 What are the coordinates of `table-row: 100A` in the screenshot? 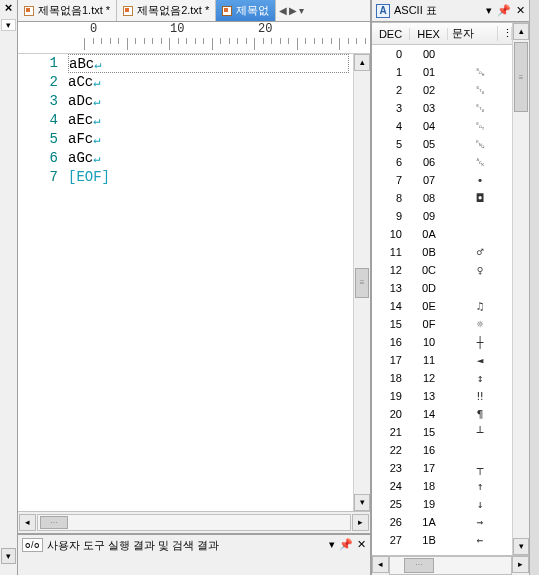 It's located at (442, 234).